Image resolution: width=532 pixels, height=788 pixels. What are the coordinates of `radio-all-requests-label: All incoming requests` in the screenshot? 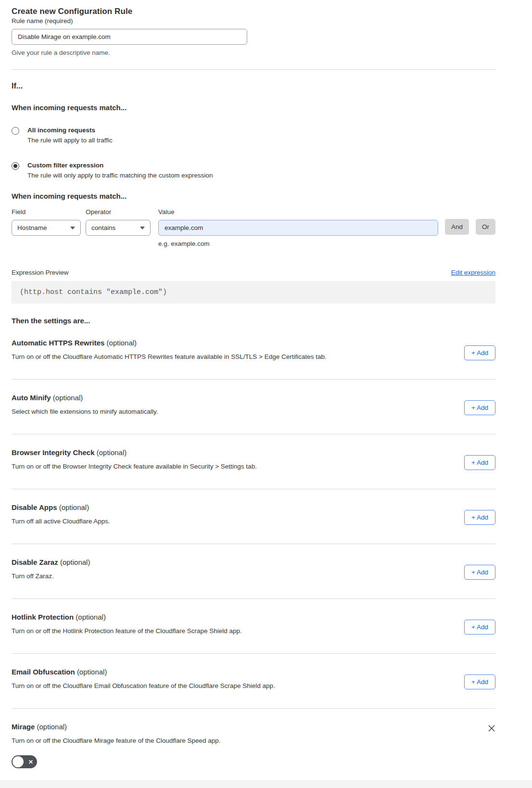 It's located at (70, 130).